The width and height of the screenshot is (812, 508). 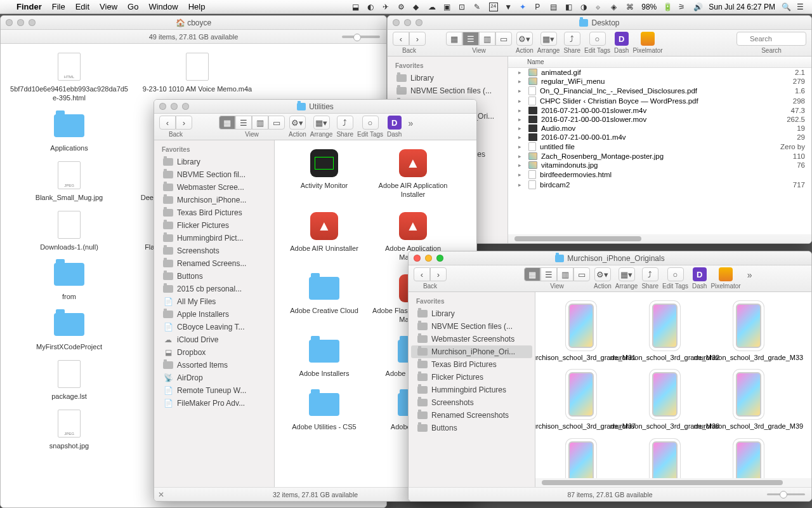 What do you see at coordinates (69, 429) in the screenshot?
I see `file-item: snapshot.jpg` at bounding box center [69, 429].